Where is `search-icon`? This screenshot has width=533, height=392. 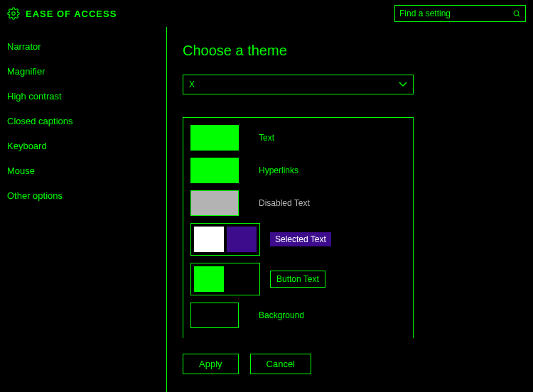
search-icon is located at coordinates (517, 13).